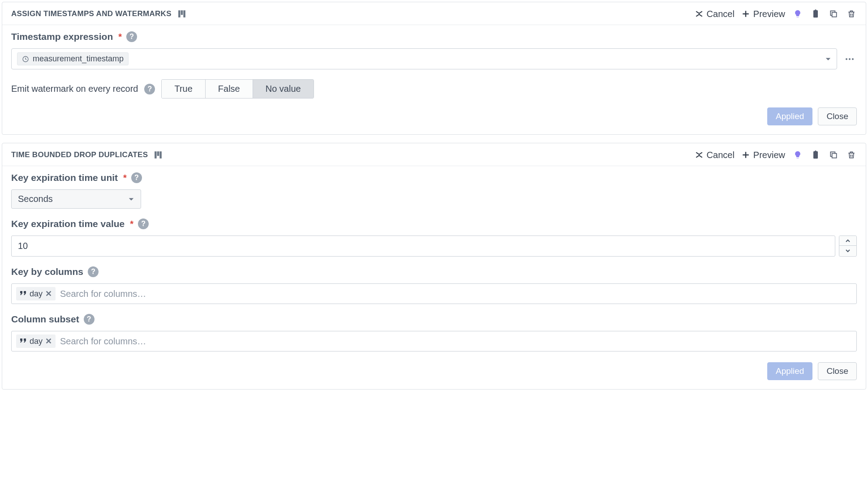 The height and width of the screenshot is (497, 868). Describe the element at coordinates (423, 246) in the screenshot. I see `expiration-value-input` at that location.